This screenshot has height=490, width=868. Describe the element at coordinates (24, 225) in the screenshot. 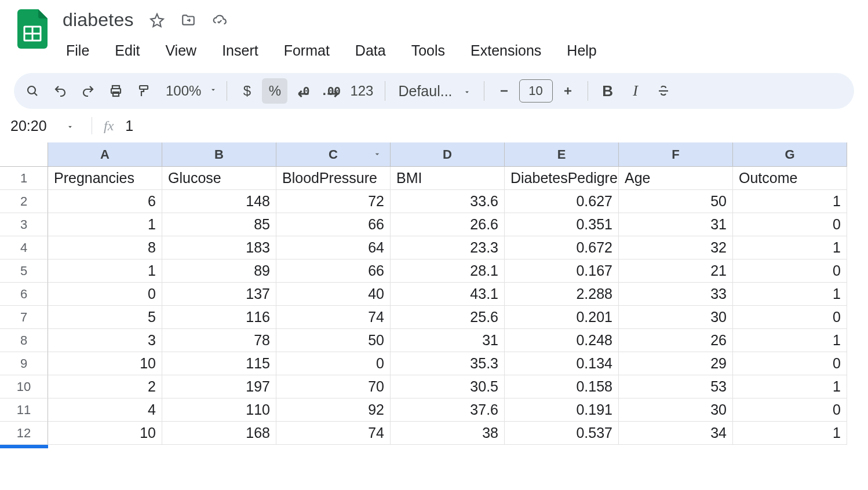

I see `row-header-3: 3` at that location.